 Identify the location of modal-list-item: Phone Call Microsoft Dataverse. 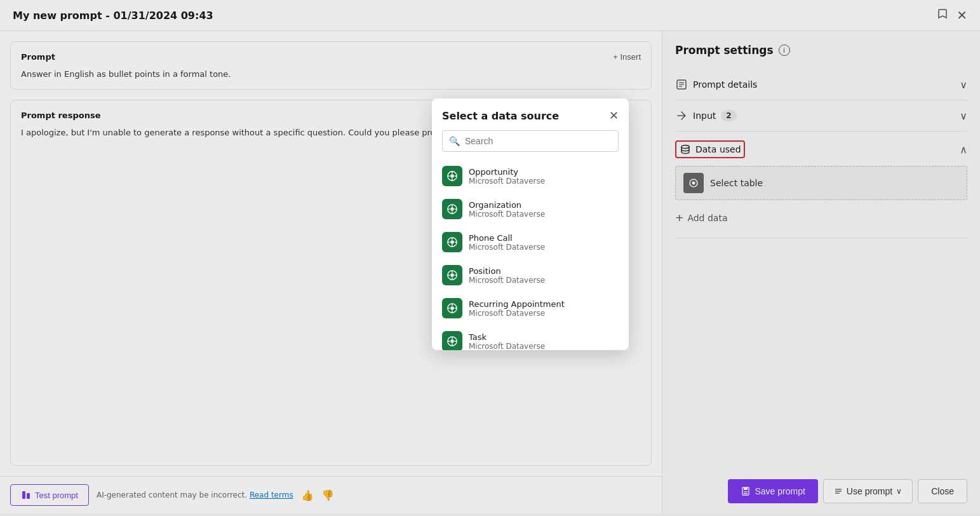
(530, 242).